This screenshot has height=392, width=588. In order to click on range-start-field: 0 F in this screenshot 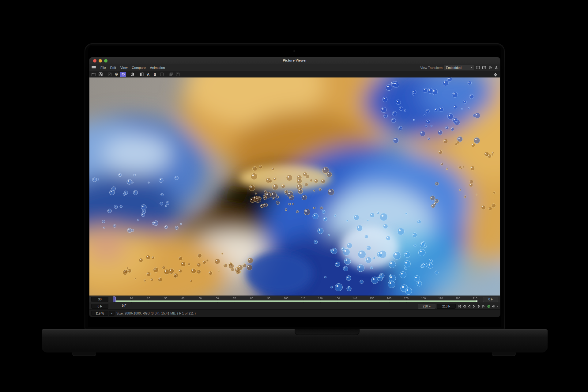, I will do `click(100, 306)`.